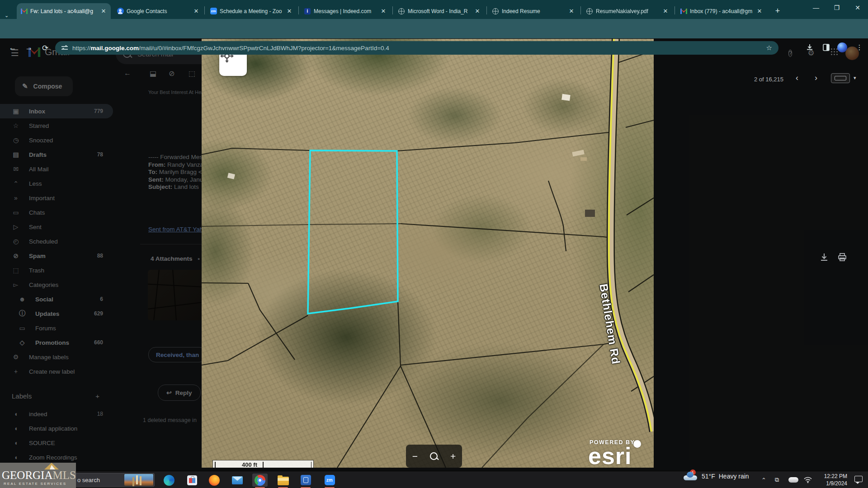  I want to click on browser-tab-5: Microsoft Word - India_R ✕, so click(439, 11).